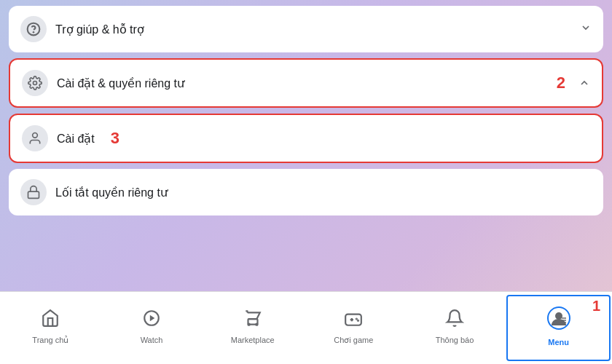 The height and width of the screenshot is (364, 612). I want to click on badge-3: 3, so click(115, 138).